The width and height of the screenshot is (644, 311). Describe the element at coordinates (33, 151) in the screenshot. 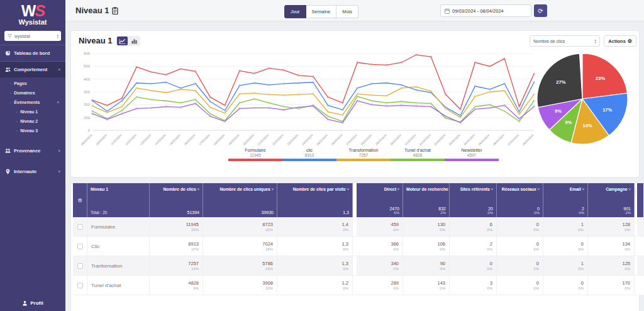

I see `sidebar-item-provenance: Provenance ˅` at that location.